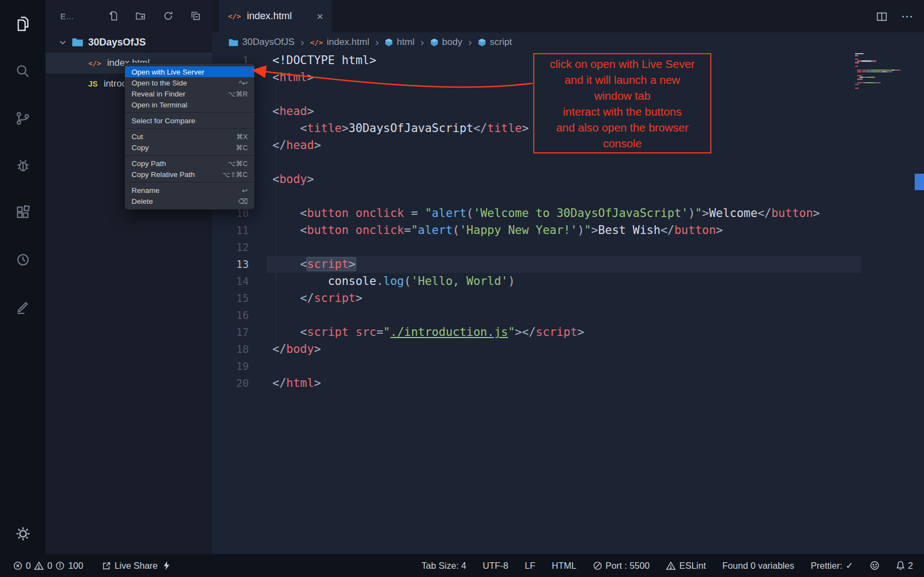 Image resolution: width=924 pixels, height=577 pixels. What do you see at coordinates (904, 565) in the screenshot?
I see `status-notifications: 2` at bounding box center [904, 565].